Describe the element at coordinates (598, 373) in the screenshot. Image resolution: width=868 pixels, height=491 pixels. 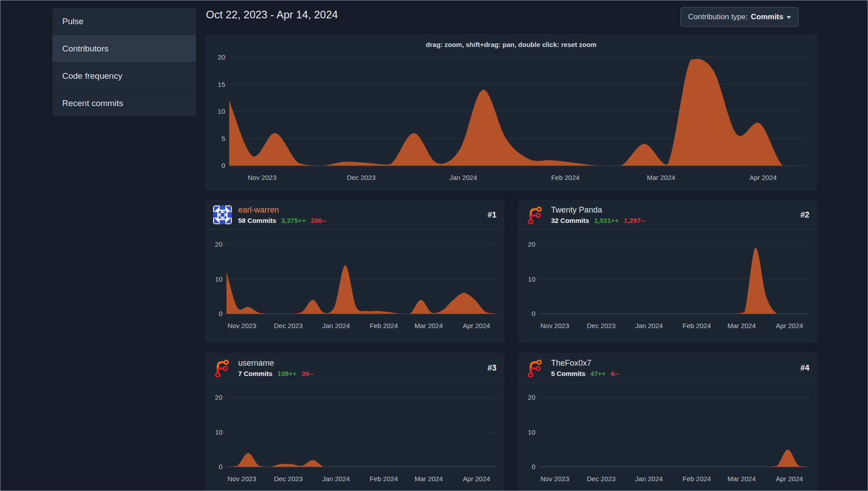
I see `additions-count: 47++` at that location.